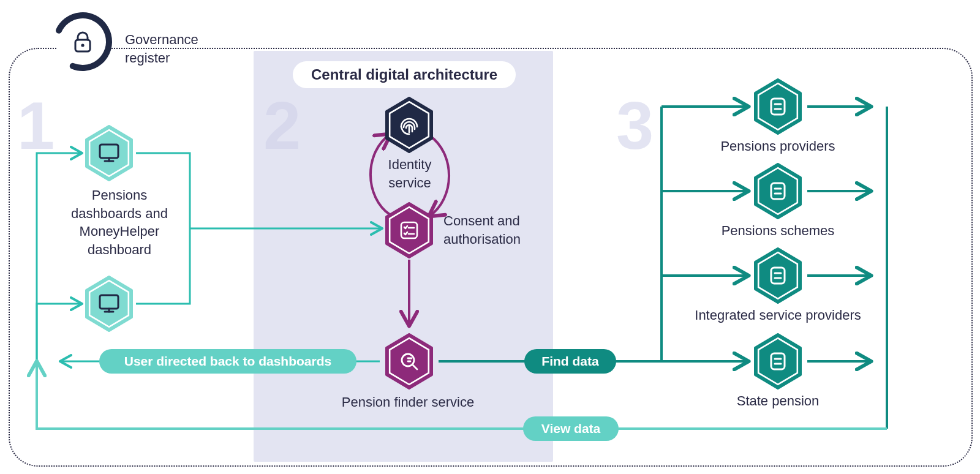 The width and height of the screenshot is (980, 474). What do you see at coordinates (778, 315) in the screenshot?
I see `isp-label: Integrated service providers` at bounding box center [778, 315].